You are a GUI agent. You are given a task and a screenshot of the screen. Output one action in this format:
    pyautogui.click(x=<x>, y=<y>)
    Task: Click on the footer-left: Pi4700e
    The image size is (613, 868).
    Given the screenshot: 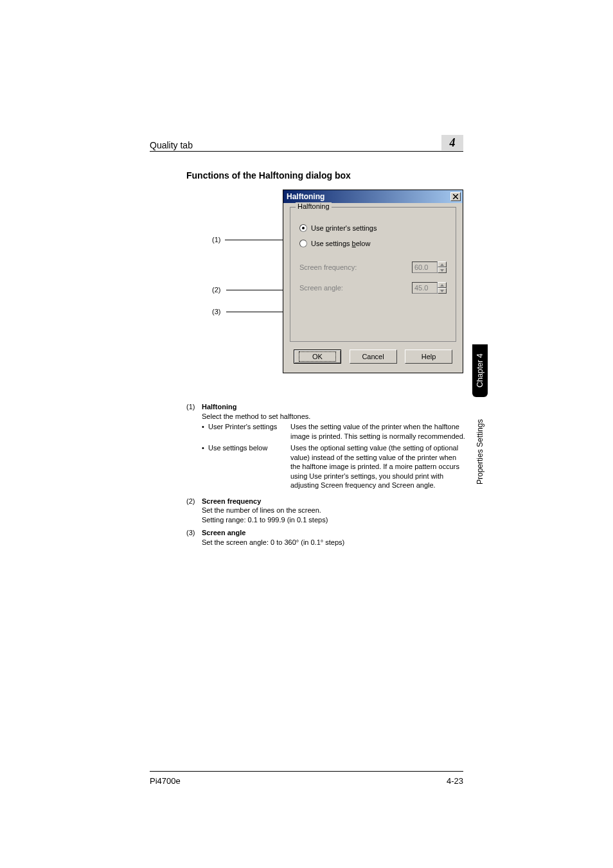 What is the action you would take?
    pyautogui.click(x=165, y=781)
    